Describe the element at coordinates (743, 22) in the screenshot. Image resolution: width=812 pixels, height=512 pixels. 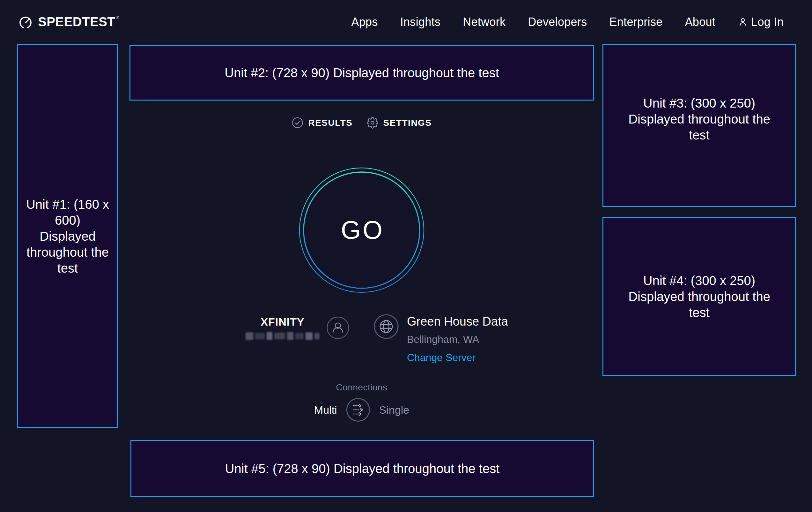
I see `person-icon` at that location.